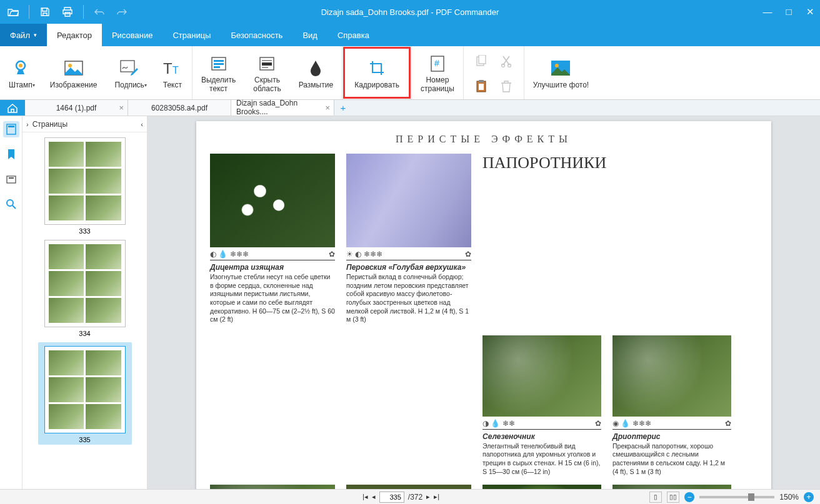  I want to click on maximize-button: □, so click(789, 12).